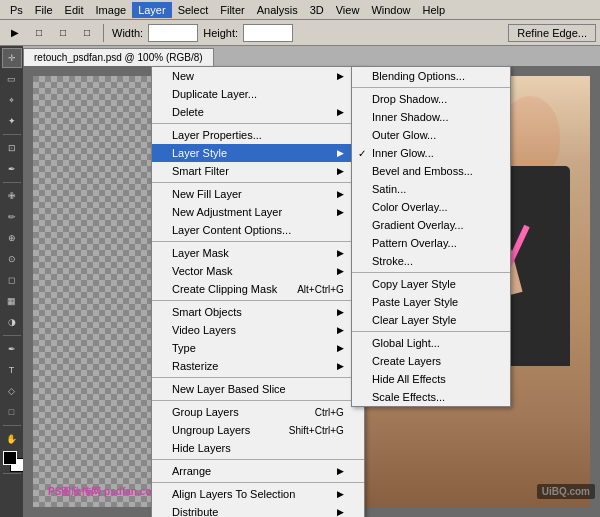 Image resolution: width=600 pixels, height=517 pixels. What do you see at coordinates (258, 171) in the screenshot?
I see `menu-smart-filter: Smart Filter▶` at bounding box center [258, 171].